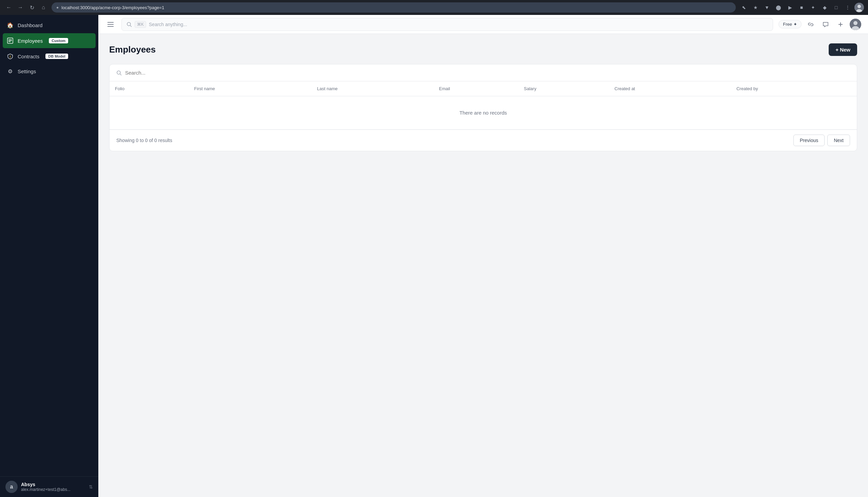 This screenshot has height=497, width=868. What do you see at coordinates (476, 89) in the screenshot?
I see `col-email: Email` at bounding box center [476, 89].